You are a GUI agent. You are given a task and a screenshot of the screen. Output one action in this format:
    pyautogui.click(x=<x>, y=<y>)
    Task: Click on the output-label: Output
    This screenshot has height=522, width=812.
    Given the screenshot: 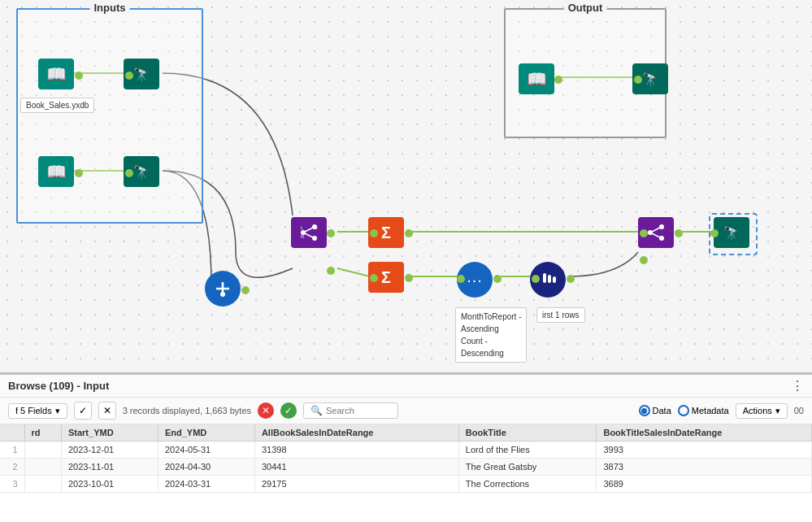 What is the action you would take?
    pyautogui.click(x=585, y=8)
    